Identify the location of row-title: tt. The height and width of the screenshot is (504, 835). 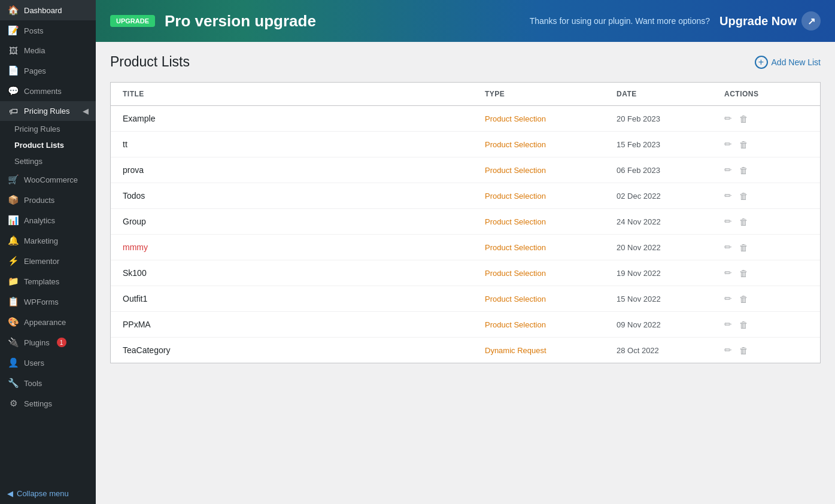
(304, 144).